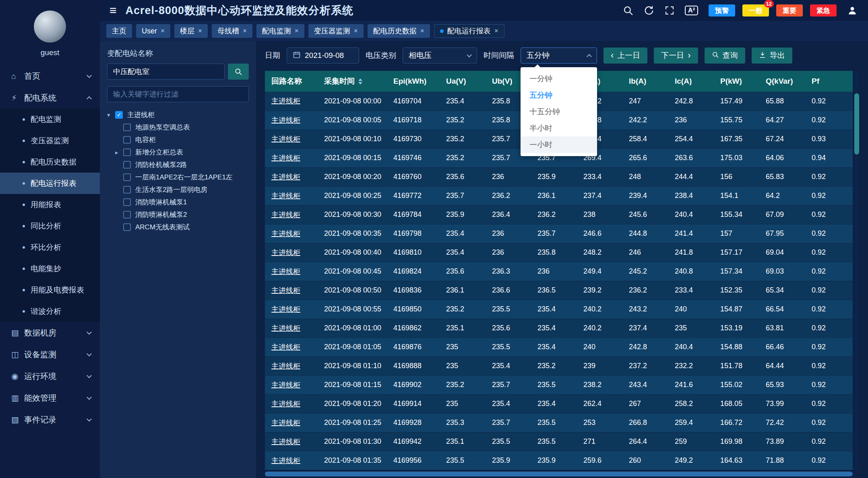 The width and height of the screenshot is (868, 478). I want to click on table-row: 主进线柜 2021-09-08 01:25 4169928 235.3 235.…, so click(559, 422).